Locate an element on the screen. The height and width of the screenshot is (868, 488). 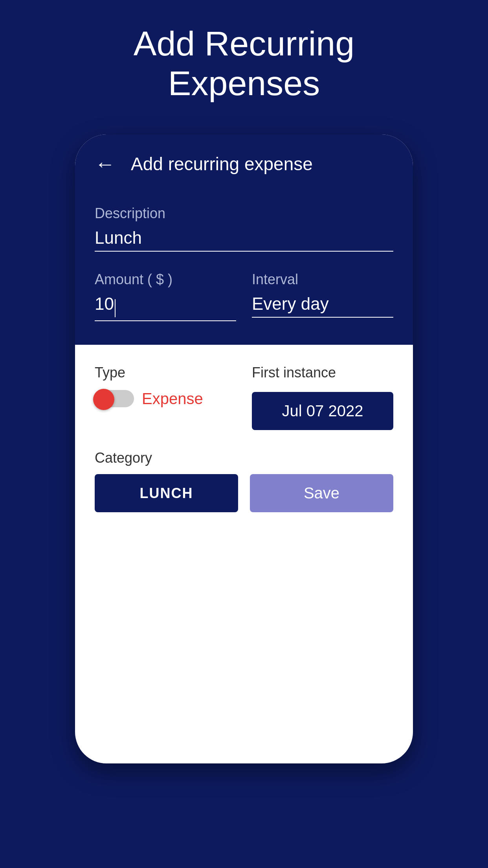
expense-toggle is located at coordinates (114, 399).